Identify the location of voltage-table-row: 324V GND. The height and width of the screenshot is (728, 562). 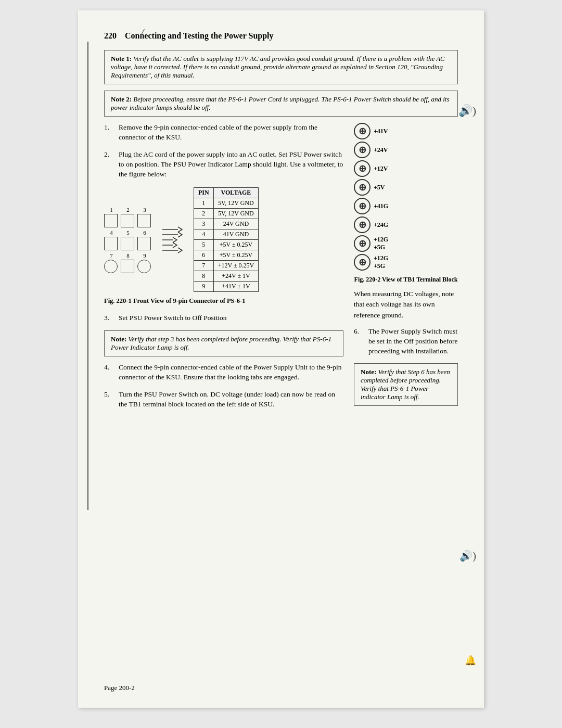
(226, 224).